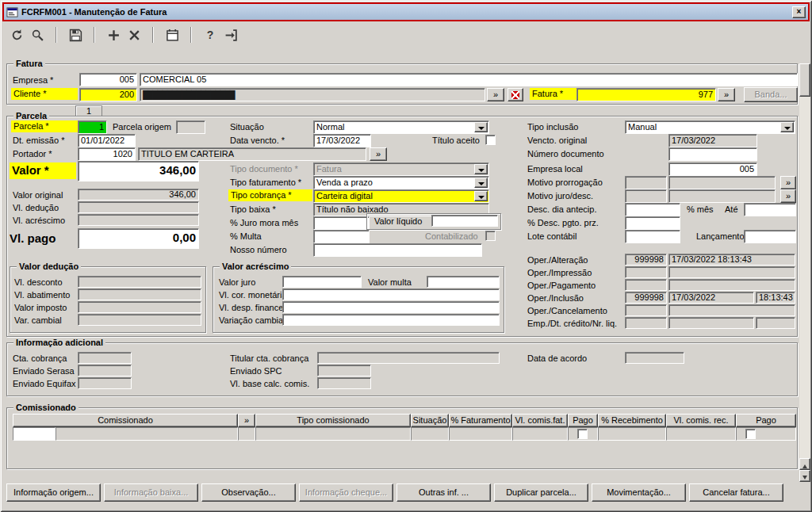  I want to click on vl-desp-financeira-field, so click(391, 308).